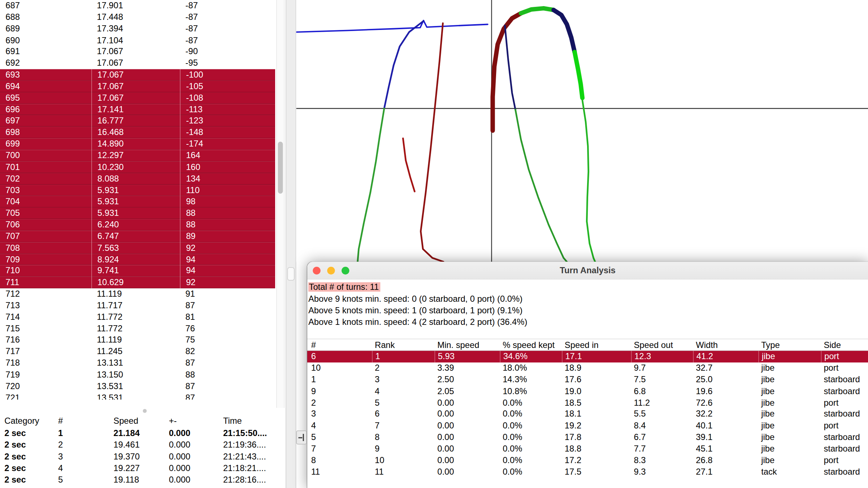  Describe the element at coordinates (845, 345) in the screenshot. I see `turn-table-header-cell: Side` at that location.